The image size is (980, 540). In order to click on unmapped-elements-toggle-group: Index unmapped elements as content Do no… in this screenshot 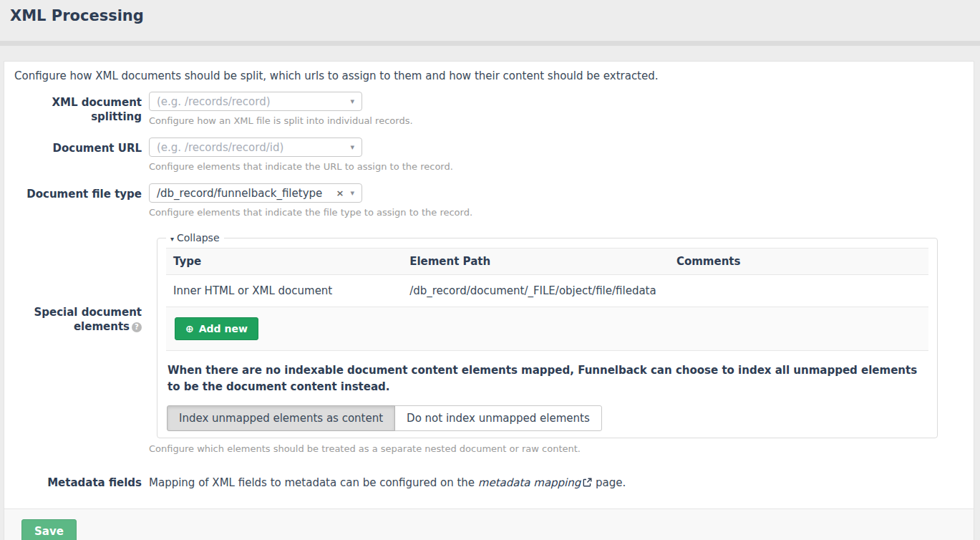, I will do `click(384, 418)`.